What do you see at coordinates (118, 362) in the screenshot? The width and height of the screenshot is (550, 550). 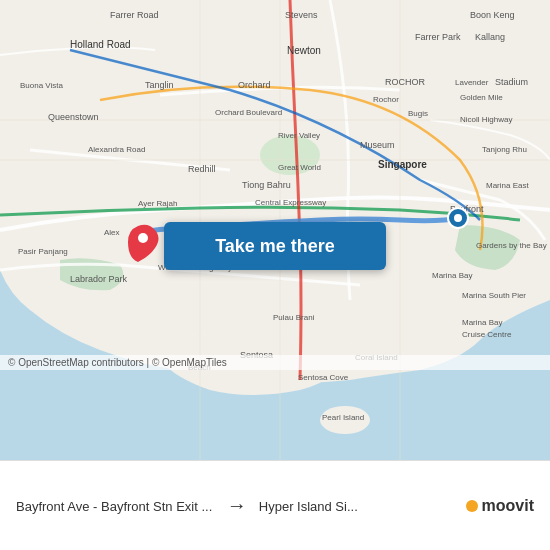 I see `attribution-text: © OpenStreetMap contributors | © OpenMap…` at bounding box center [118, 362].